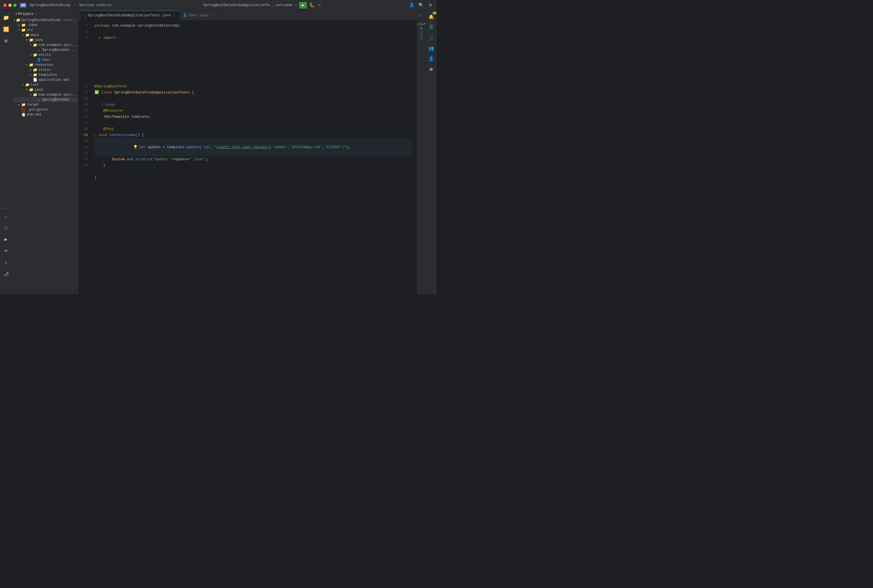 The height and width of the screenshot is (588, 873). Describe the element at coordinates (50, 5) in the screenshot. I see `project-name: SpringBootDataStudy` at that location.